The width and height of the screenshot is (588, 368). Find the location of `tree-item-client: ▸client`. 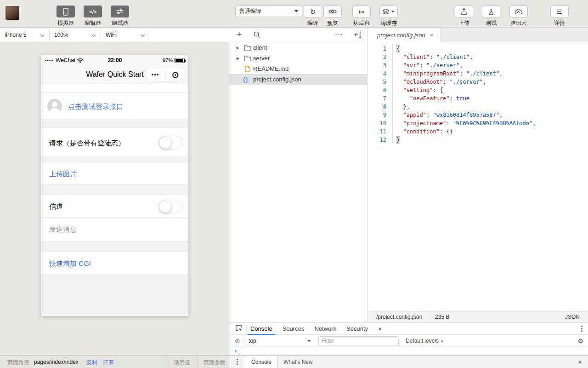

tree-item-client: ▸client is located at coordinates (299, 48).